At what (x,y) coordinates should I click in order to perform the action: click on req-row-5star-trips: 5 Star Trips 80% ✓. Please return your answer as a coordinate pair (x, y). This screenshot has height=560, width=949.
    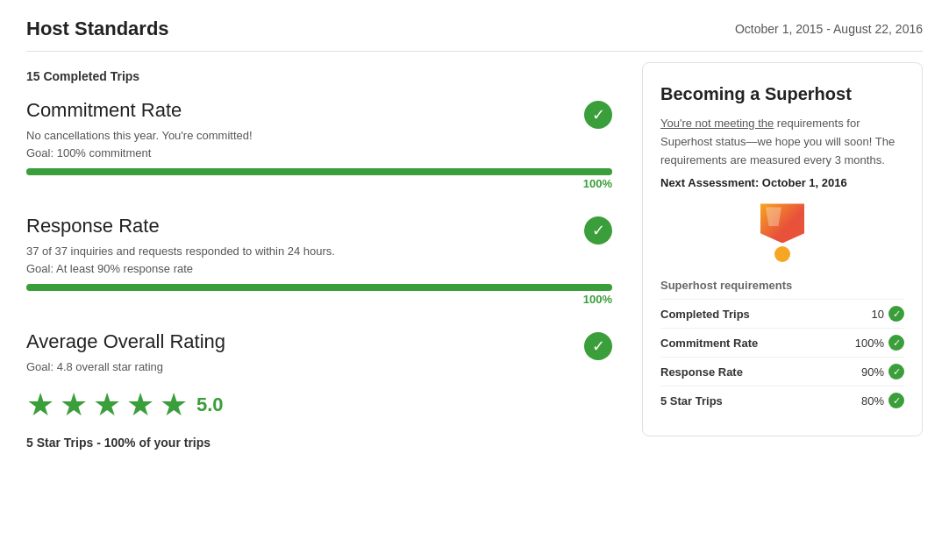
    Looking at the image, I should click on (782, 400).